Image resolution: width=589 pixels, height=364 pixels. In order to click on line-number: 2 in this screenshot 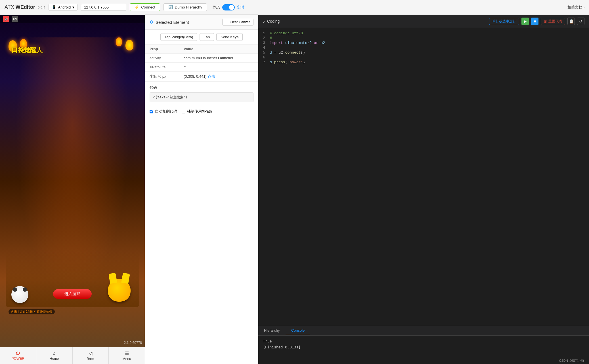, I will do `click(264, 38)`.